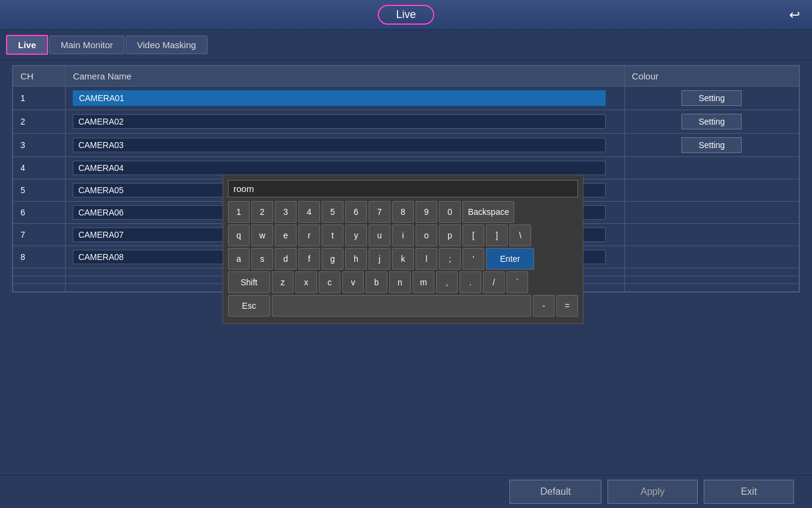 The image size is (812, 508). I want to click on key-s: s, so click(262, 259).